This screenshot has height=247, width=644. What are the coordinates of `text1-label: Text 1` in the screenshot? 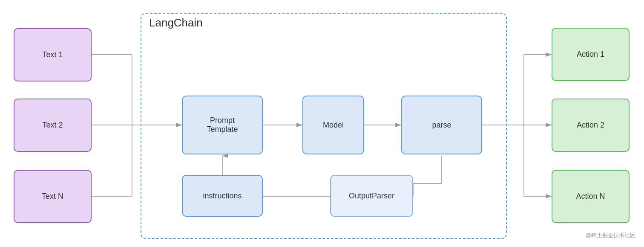 It's located at (52, 55).